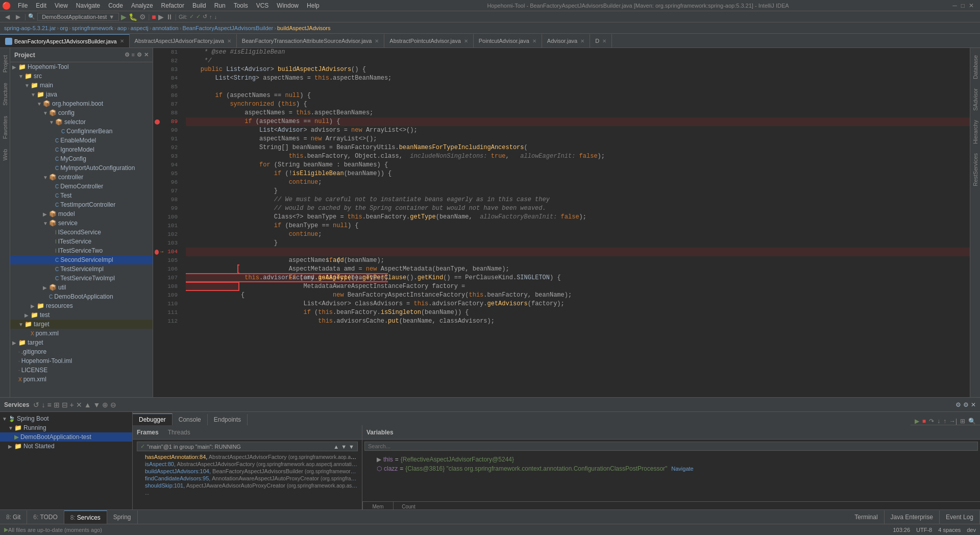 The height and width of the screenshot is (535, 980). I want to click on tree-item-test-folder: ▶ 📁 test, so click(82, 315).